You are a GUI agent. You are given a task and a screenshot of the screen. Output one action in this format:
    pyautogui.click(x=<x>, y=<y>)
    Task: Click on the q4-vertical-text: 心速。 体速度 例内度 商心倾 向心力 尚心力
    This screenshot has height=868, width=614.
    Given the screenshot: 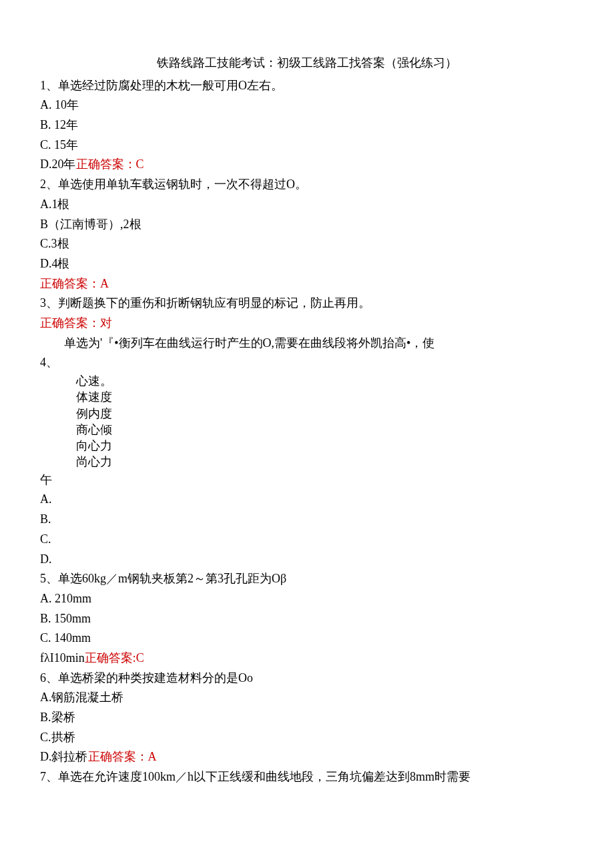 What is the action you would take?
    pyautogui.click(x=307, y=422)
    